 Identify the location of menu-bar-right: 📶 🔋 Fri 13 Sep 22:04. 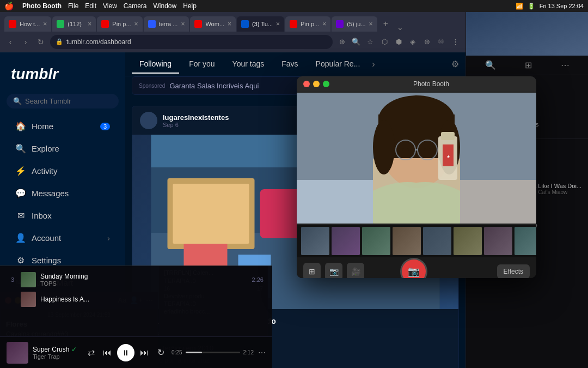
(550, 7).